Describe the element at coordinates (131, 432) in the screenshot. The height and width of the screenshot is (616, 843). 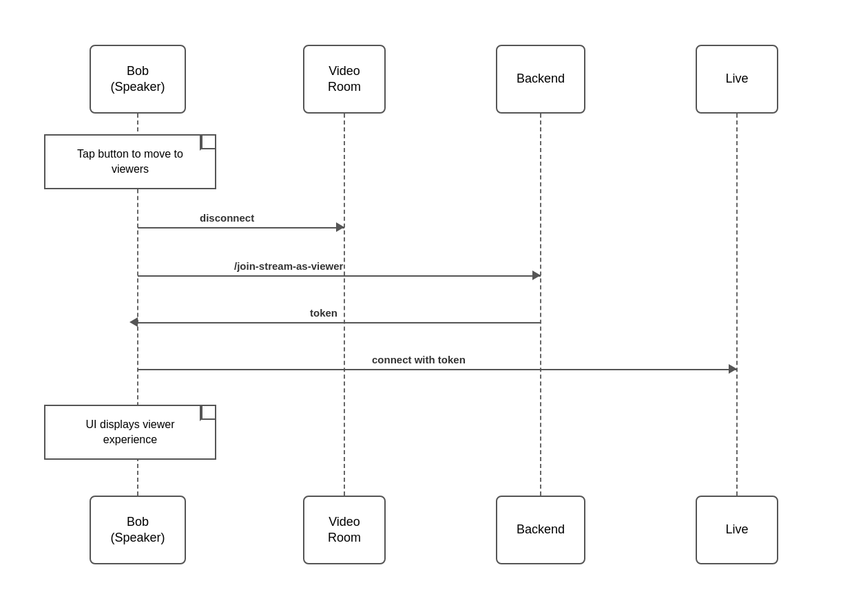
I see `note-ui-displays-text: UI displays viewerexperience` at that location.